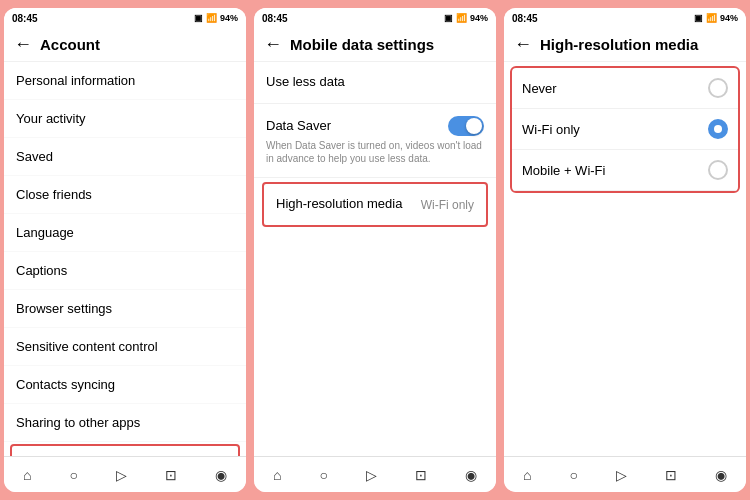 The height and width of the screenshot is (500, 750). Describe the element at coordinates (619, 44) in the screenshot. I see `high-res-title: High-resolution media` at that location.